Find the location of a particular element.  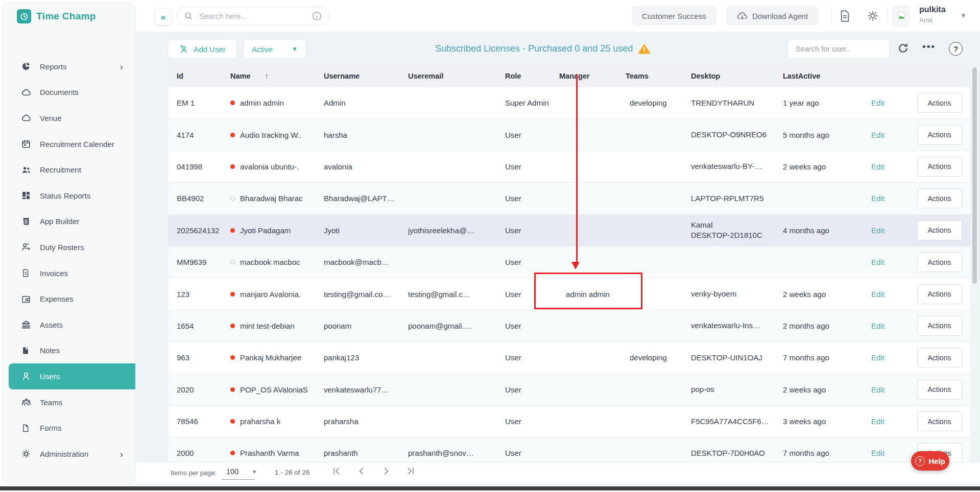

cell-id: EM 1 is located at coordinates (202, 103).